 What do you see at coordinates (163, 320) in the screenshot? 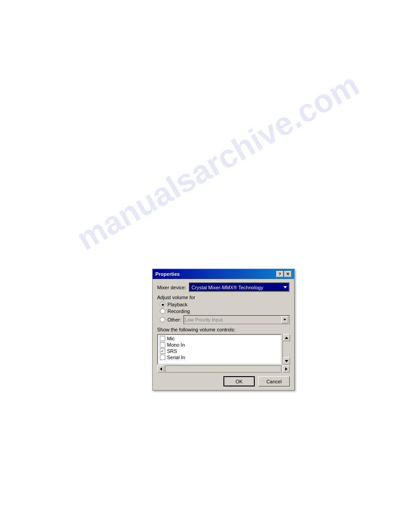
I see `other-radio` at bounding box center [163, 320].